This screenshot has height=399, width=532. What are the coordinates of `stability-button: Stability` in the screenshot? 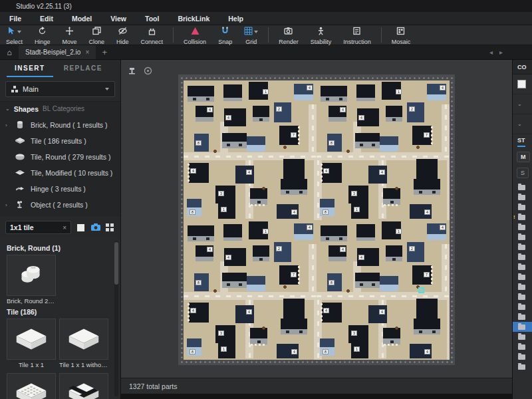 It's located at (321, 35).